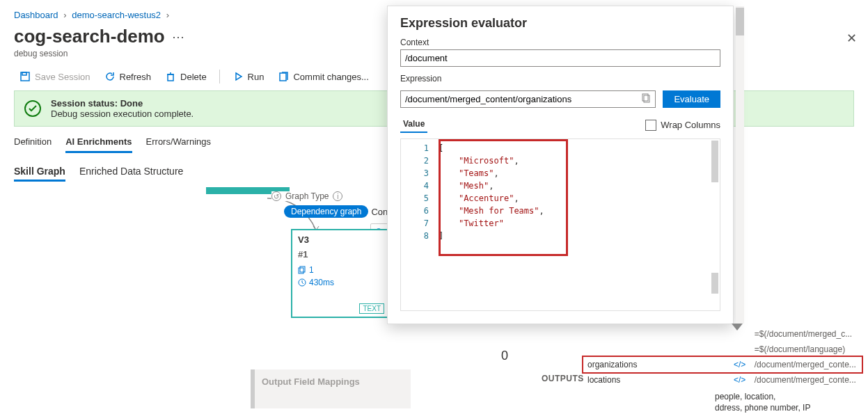 The height and width of the screenshot is (414, 868). What do you see at coordinates (40, 173) in the screenshot?
I see `subtab-skill-graph: Skill Graph` at bounding box center [40, 173].